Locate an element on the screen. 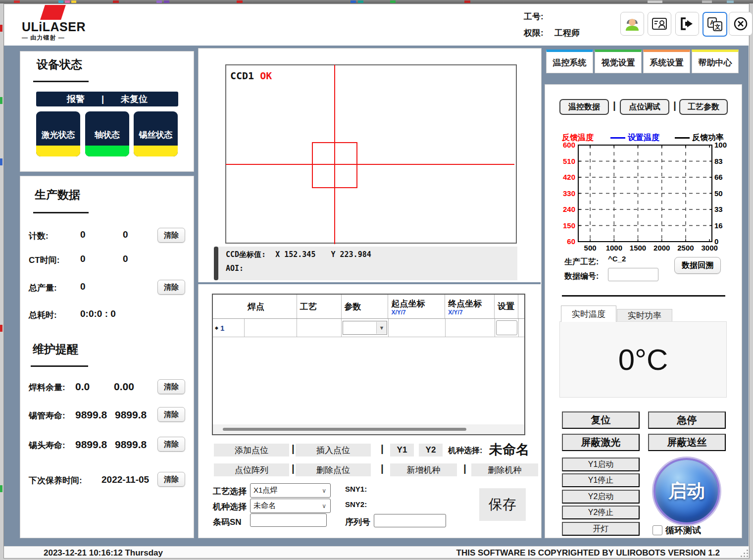 This screenshot has height=560, width=753. start-button: 启动 is located at coordinates (687, 491).